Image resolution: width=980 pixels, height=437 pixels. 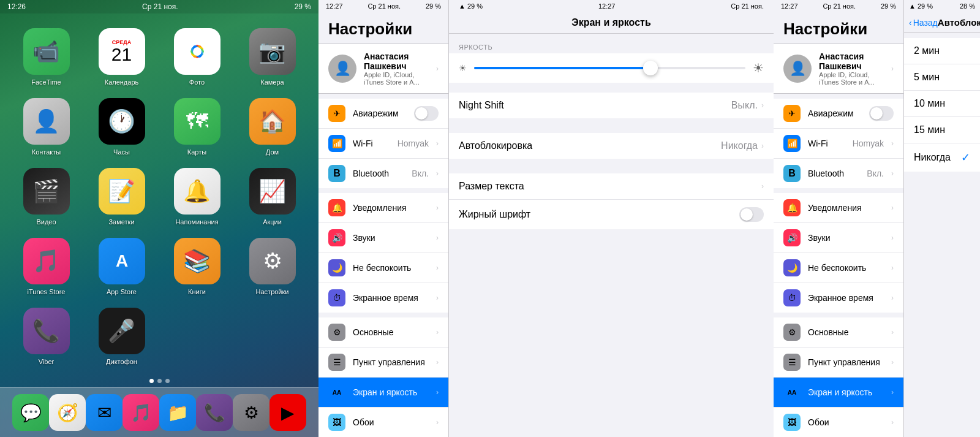 I want to click on settings-item-screentime: ⏱ Экранное время ›, so click(x=383, y=298).